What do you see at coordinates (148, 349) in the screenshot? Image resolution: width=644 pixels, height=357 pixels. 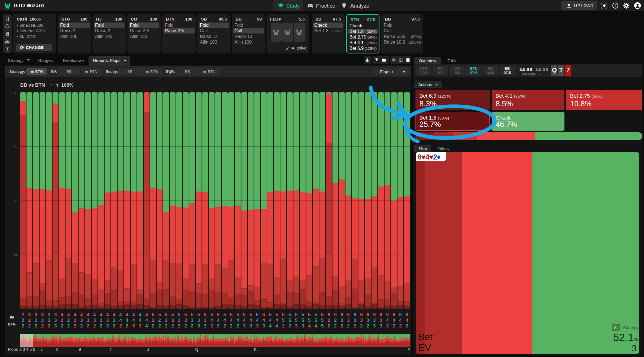 I see `svg-text: J` at bounding box center [148, 349].